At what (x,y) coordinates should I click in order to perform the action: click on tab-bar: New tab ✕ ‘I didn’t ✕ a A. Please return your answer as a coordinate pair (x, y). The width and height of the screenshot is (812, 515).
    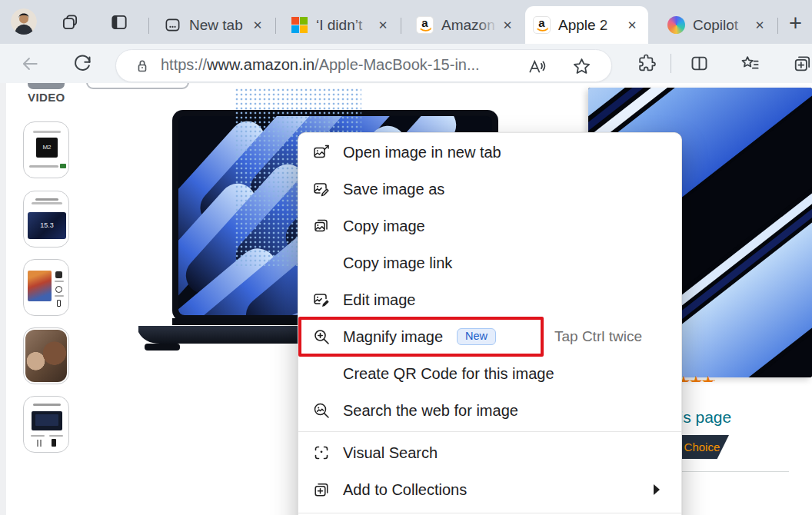
    Looking at the image, I should click on (406, 22).